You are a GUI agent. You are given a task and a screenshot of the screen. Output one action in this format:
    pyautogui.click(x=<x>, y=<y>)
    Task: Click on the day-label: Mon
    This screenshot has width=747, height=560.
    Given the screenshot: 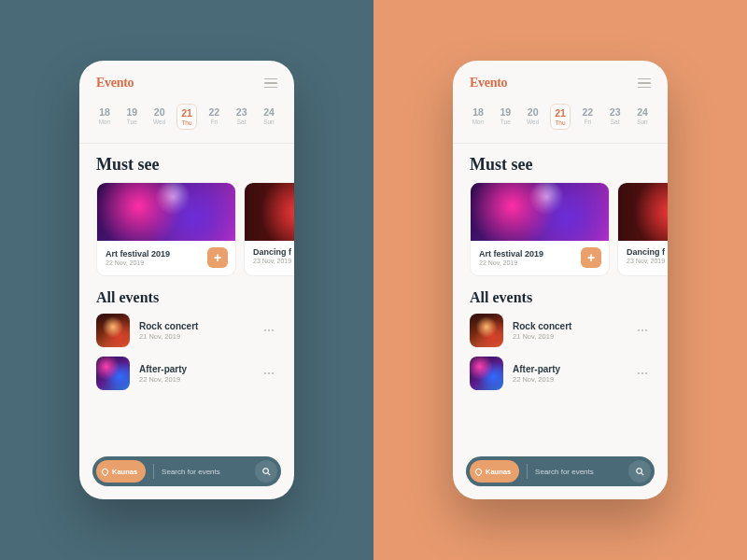 What is the action you would take?
    pyautogui.click(x=478, y=121)
    